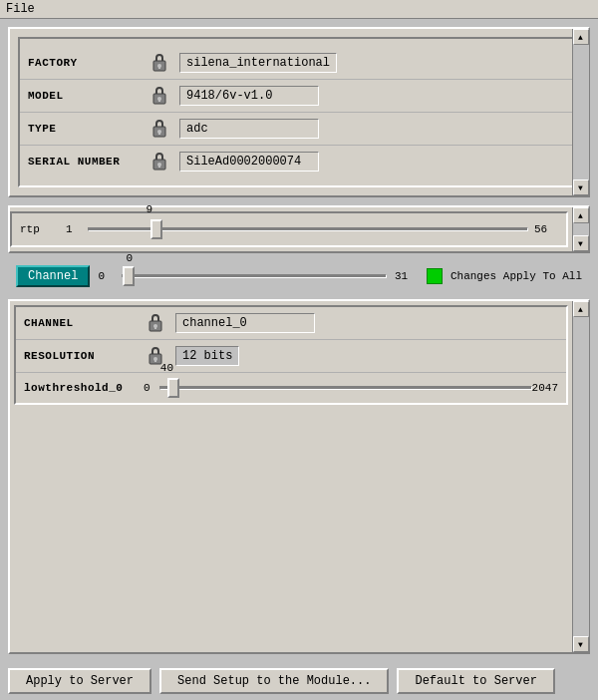 This screenshot has width=598, height=700. I want to click on channel-button: Channel, so click(53, 276).